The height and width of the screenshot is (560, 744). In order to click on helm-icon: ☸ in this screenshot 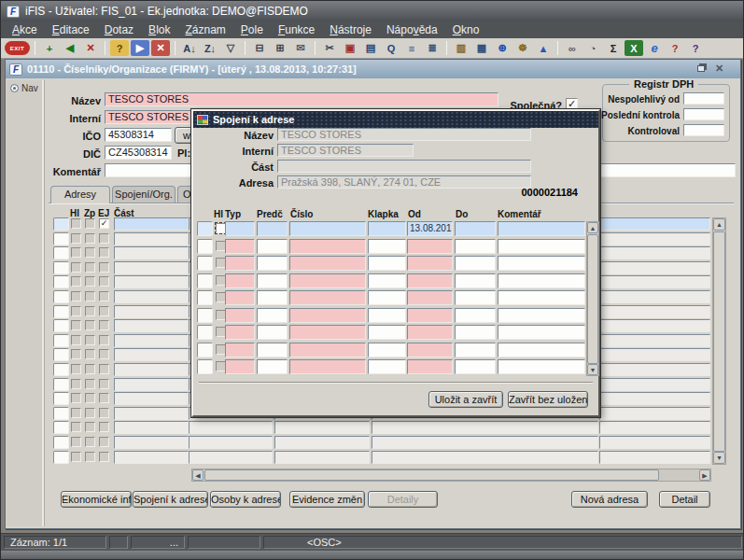, I will do `click(523, 49)`.